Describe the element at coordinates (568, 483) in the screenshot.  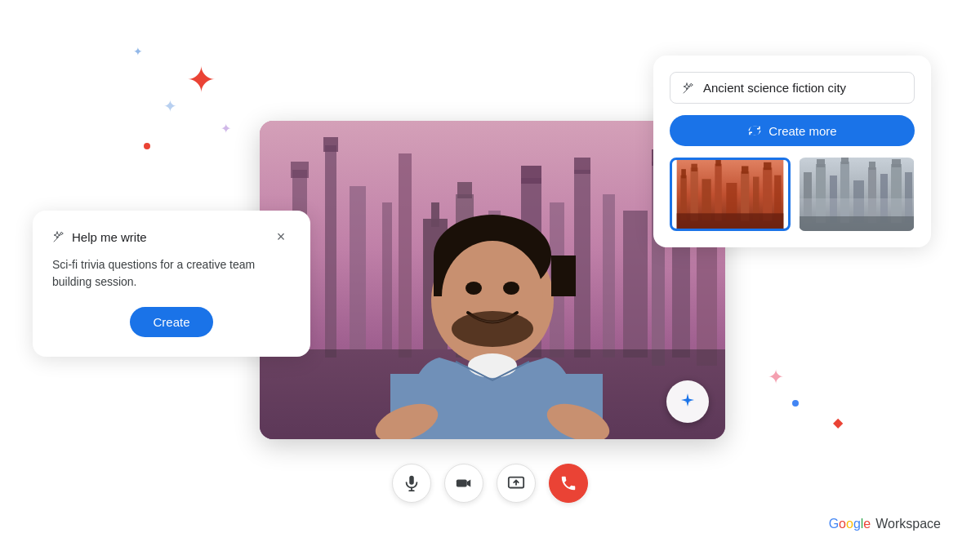
I see `end-call-button` at that location.